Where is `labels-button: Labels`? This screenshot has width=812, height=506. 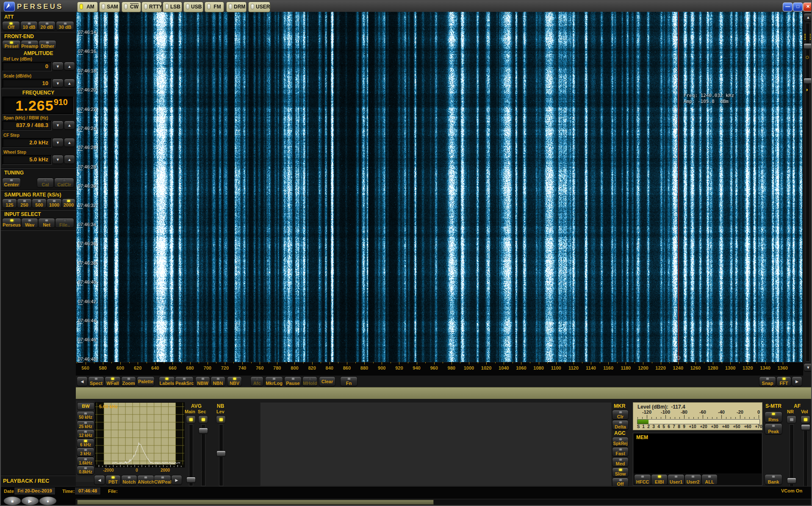
labels-button: Labels is located at coordinates (167, 382).